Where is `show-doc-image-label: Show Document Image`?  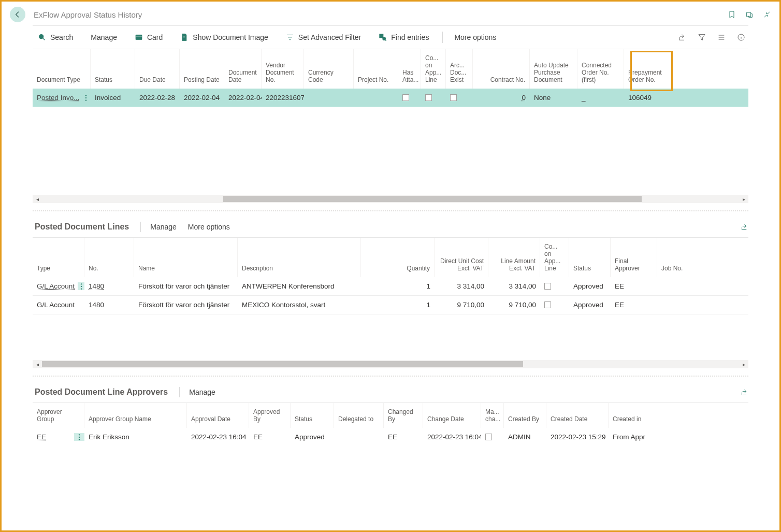 show-doc-image-label: Show Document Image is located at coordinates (230, 37).